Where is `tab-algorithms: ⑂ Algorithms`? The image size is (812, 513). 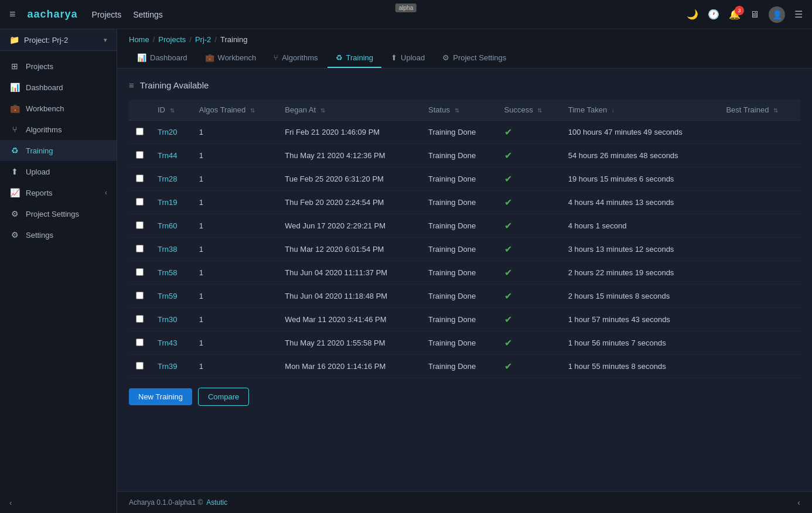
tab-algorithms: ⑂ Algorithms is located at coordinates (295, 59).